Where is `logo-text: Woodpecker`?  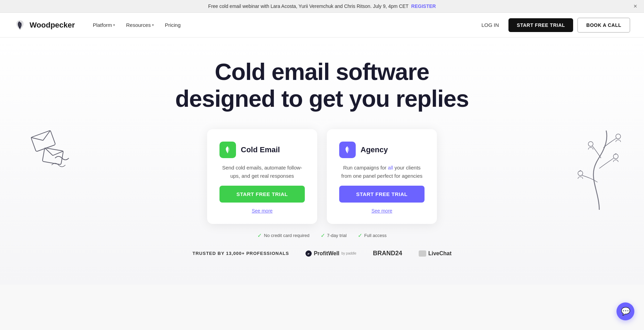 logo-text: Woodpecker is located at coordinates (52, 25).